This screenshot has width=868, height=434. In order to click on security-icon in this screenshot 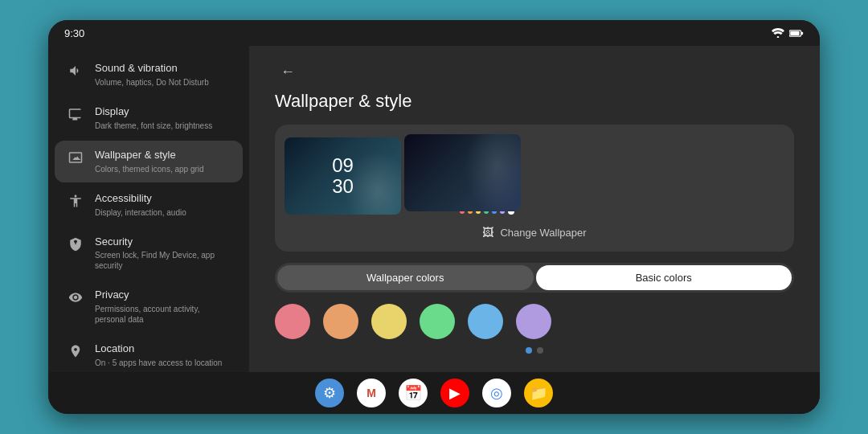, I will do `click(76, 244)`.